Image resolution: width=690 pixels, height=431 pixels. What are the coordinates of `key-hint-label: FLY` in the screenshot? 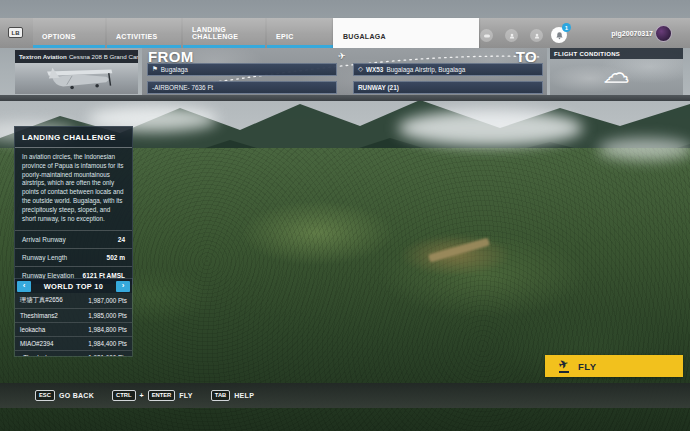 It's located at (186, 396).